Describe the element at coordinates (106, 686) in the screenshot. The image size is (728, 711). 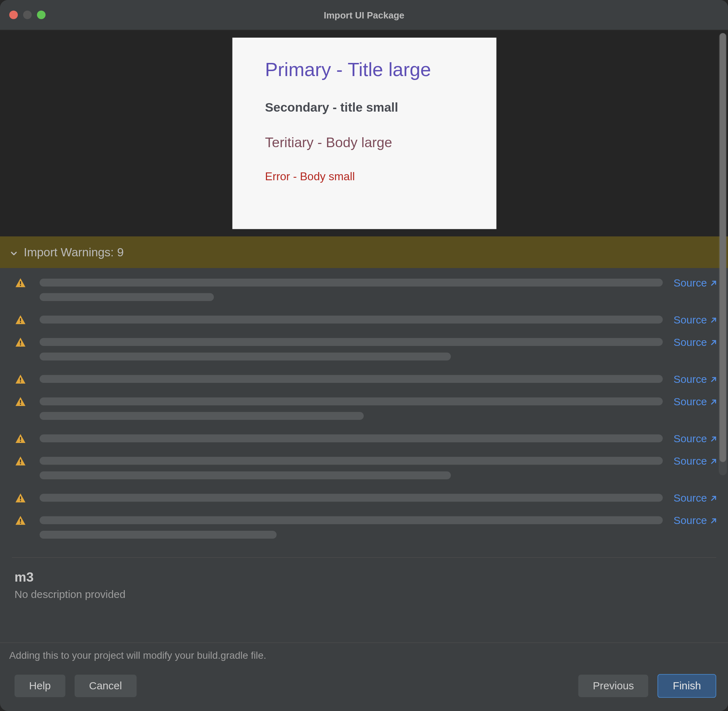
I see `cancel-button: Cancel` at that location.